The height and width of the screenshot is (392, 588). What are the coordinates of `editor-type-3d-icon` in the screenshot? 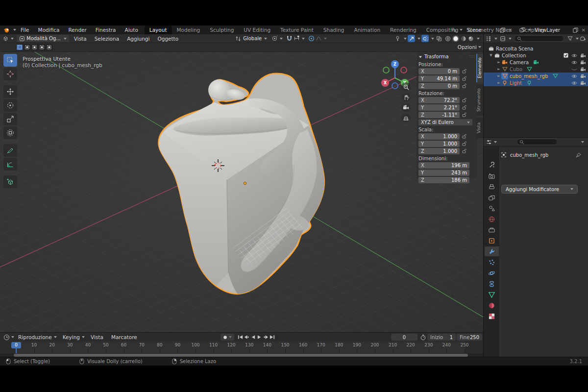 It's located at (6, 38).